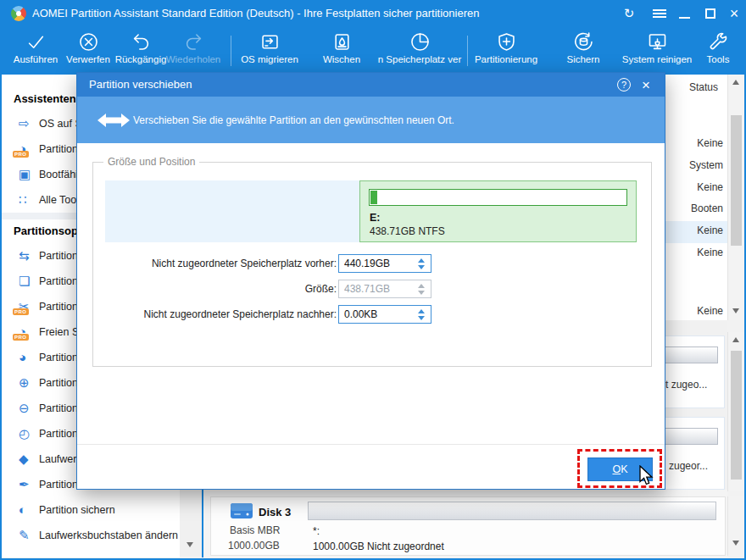  Describe the element at coordinates (316, 531) in the screenshot. I see `disk3-partition-label: *:` at that location.